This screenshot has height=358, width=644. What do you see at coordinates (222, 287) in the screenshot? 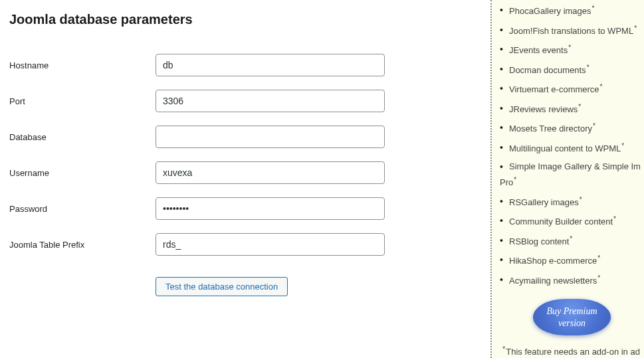
I see `test-connection-button: Test the database connection` at bounding box center [222, 287].